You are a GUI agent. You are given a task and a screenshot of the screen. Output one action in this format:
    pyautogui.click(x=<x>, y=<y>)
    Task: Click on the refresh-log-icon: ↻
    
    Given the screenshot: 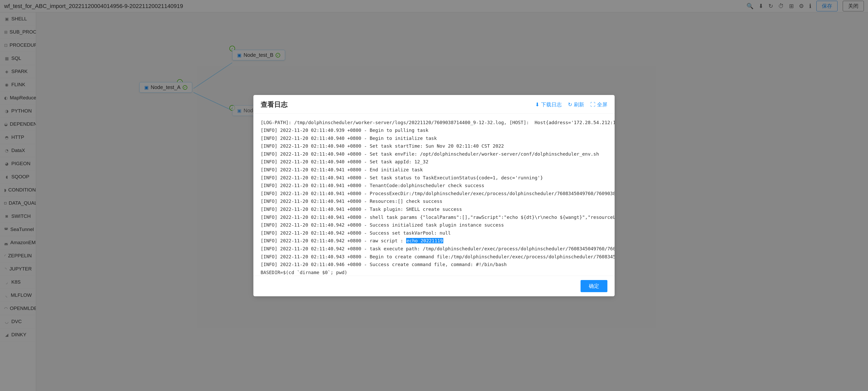 What is the action you would take?
    pyautogui.click(x=570, y=104)
    